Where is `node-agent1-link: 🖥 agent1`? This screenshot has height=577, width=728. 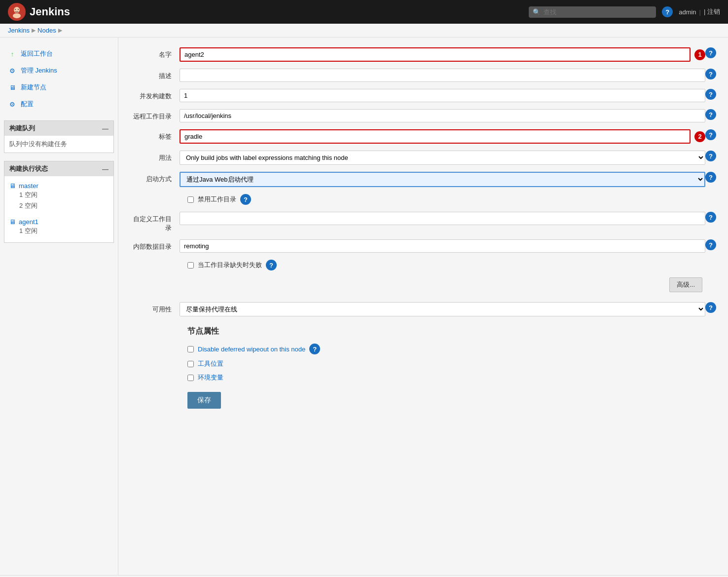
node-agent1-link: 🖥 agent1 is located at coordinates (59, 222).